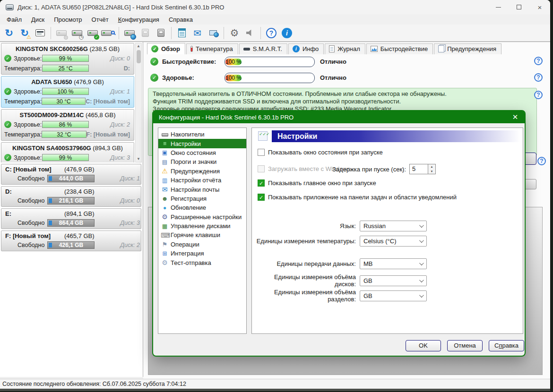 The width and height of the screenshot is (553, 392). I want to click on refresh-warning-icon: ↻⚠, so click(25, 33).